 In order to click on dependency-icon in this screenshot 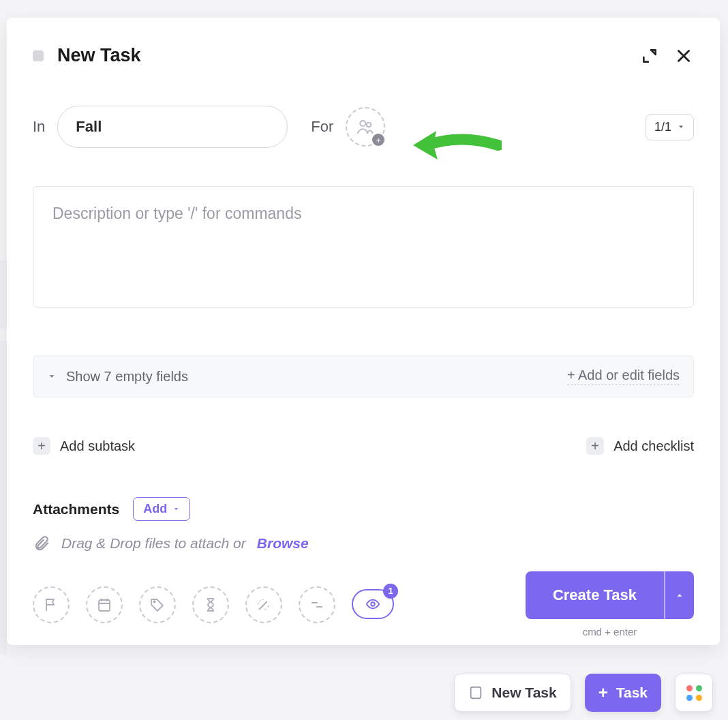, I will do `click(317, 605)`.